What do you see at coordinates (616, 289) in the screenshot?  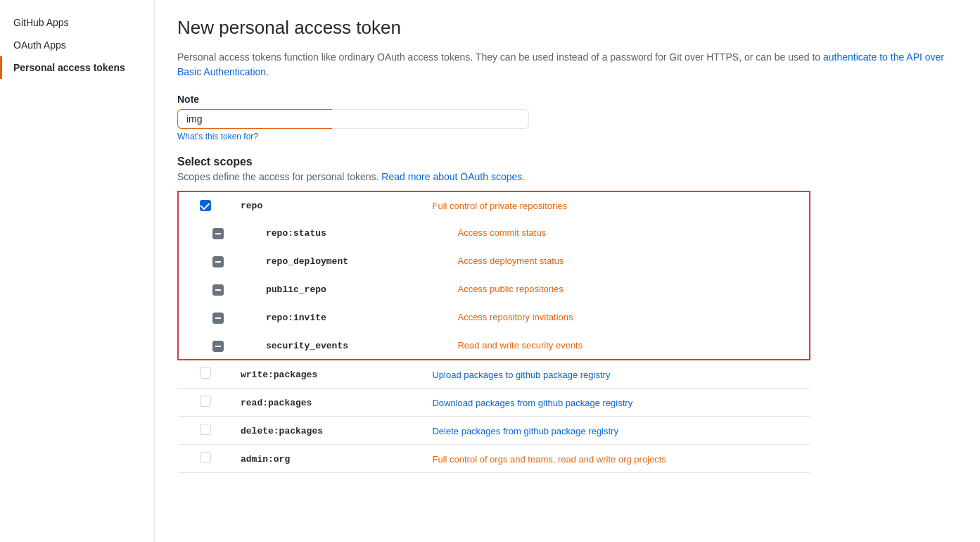 I see `public-repo-desc-cell: Access public repositories` at bounding box center [616, 289].